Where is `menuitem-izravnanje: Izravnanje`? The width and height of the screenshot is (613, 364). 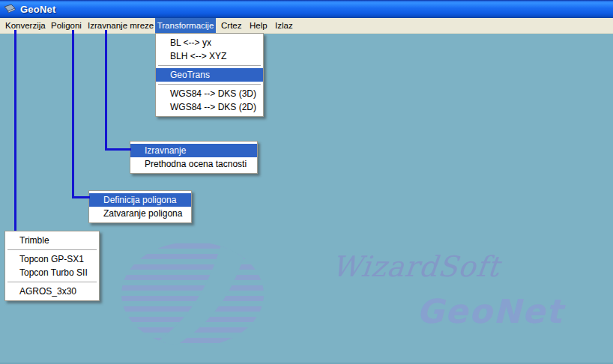
menuitem-izravnanje: Izravnanje is located at coordinates (193, 151).